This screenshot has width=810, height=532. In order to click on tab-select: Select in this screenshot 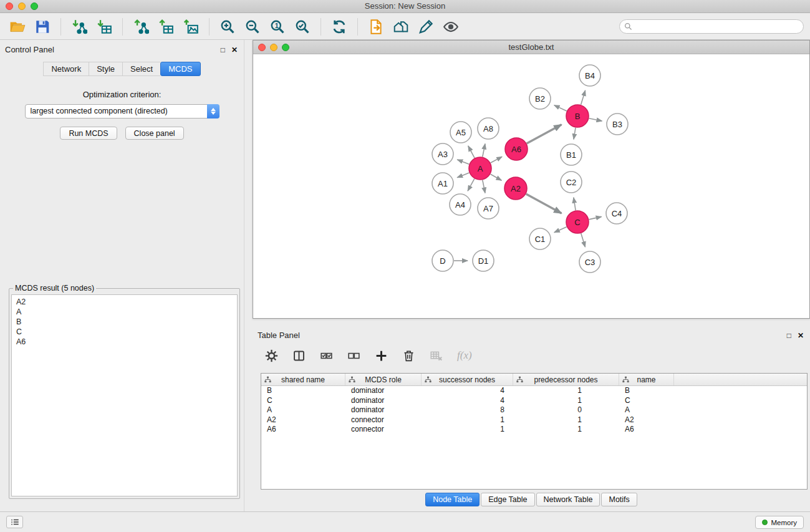, I will do `click(141, 69)`.